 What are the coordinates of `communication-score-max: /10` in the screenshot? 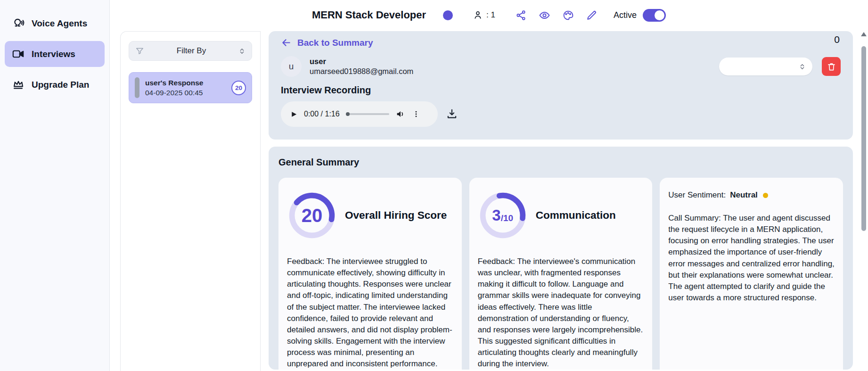 It's located at (507, 218).